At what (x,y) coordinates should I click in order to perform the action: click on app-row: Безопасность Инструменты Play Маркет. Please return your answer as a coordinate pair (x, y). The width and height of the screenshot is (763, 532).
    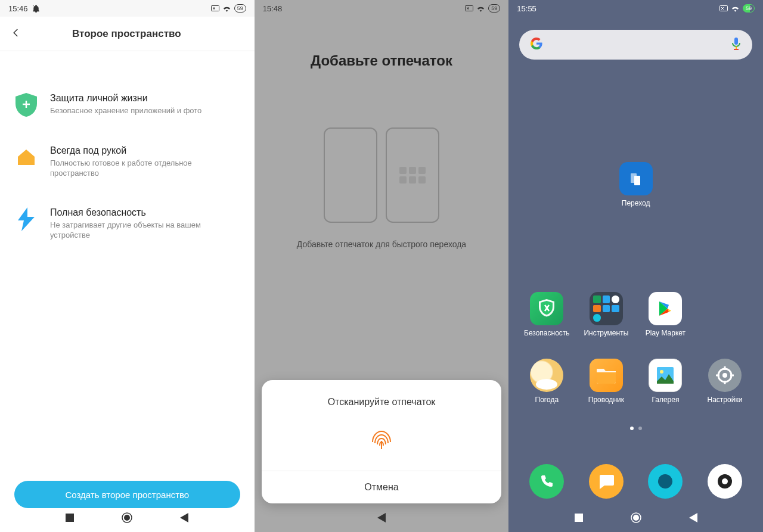
    Looking at the image, I should click on (635, 315).